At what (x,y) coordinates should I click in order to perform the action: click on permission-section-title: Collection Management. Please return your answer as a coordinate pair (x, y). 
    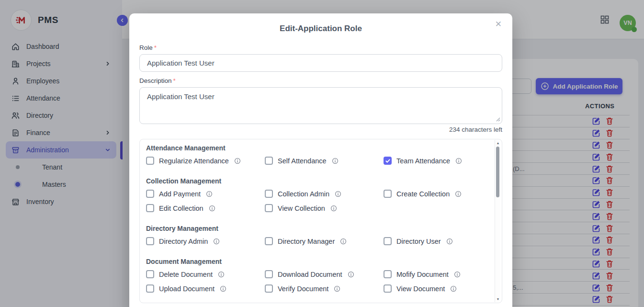
    Looking at the image, I should click on (316, 181).